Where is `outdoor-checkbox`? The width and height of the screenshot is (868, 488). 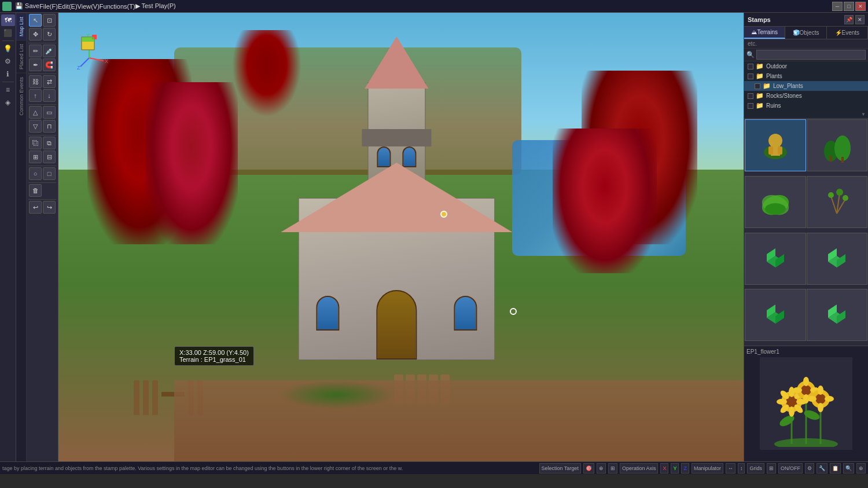 outdoor-checkbox is located at coordinates (751, 67).